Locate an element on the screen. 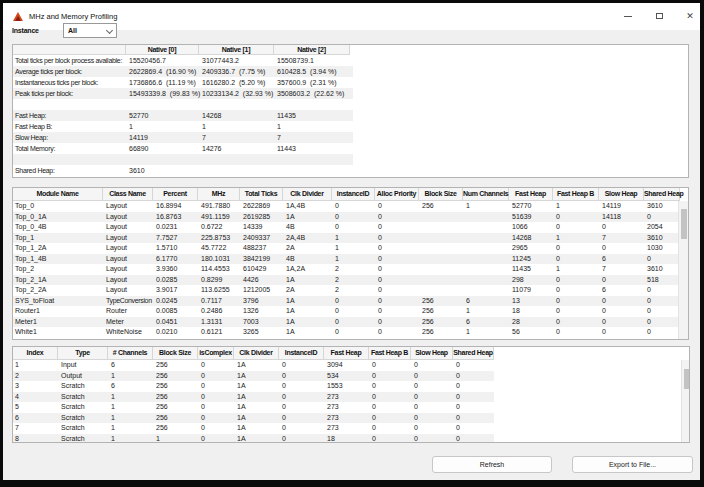 The width and height of the screenshot is (704, 487). table-row: SYS_toFloatTypeConversion0.02450.7117379… is located at coordinates (350, 302).